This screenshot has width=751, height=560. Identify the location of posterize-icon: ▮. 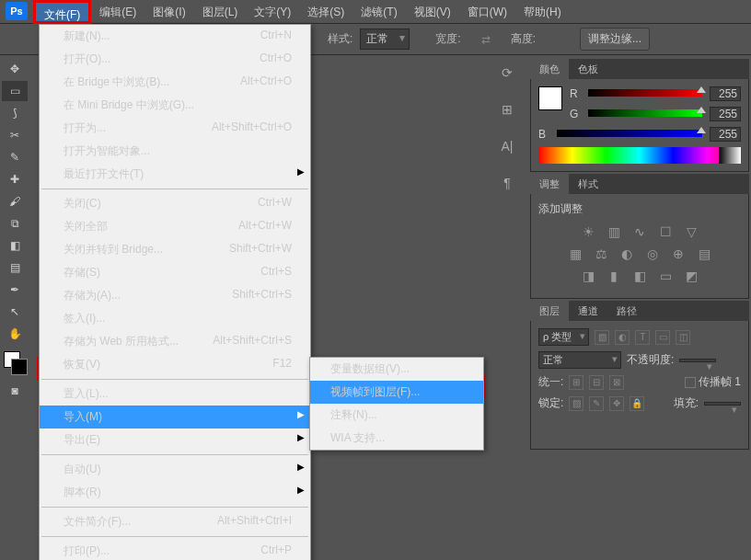
(614, 277).